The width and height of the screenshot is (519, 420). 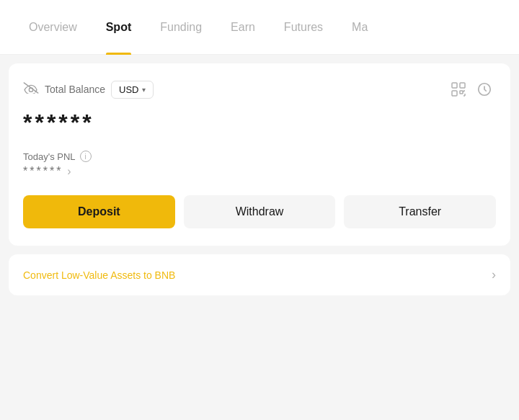 What do you see at coordinates (43, 171) in the screenshot?
I see `pnl-value: ******` at bounding box center [43, 171].